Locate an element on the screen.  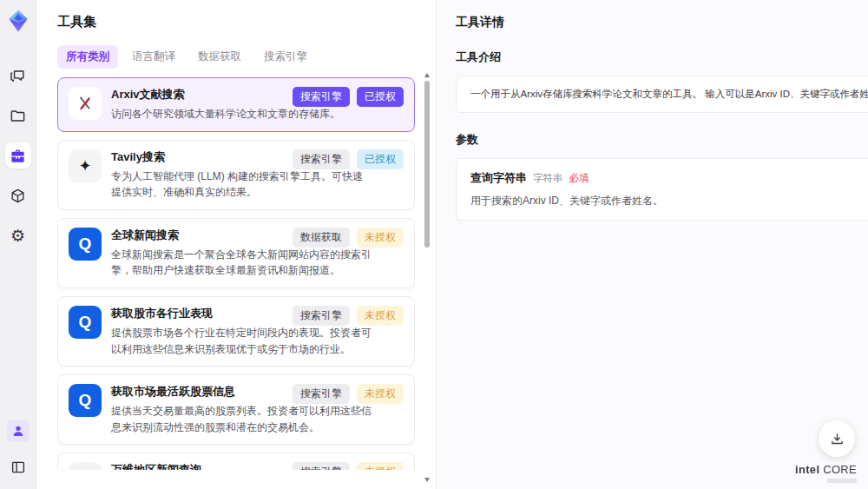
intro-heading: 工具介绍 is located at coordinates (661, 57).